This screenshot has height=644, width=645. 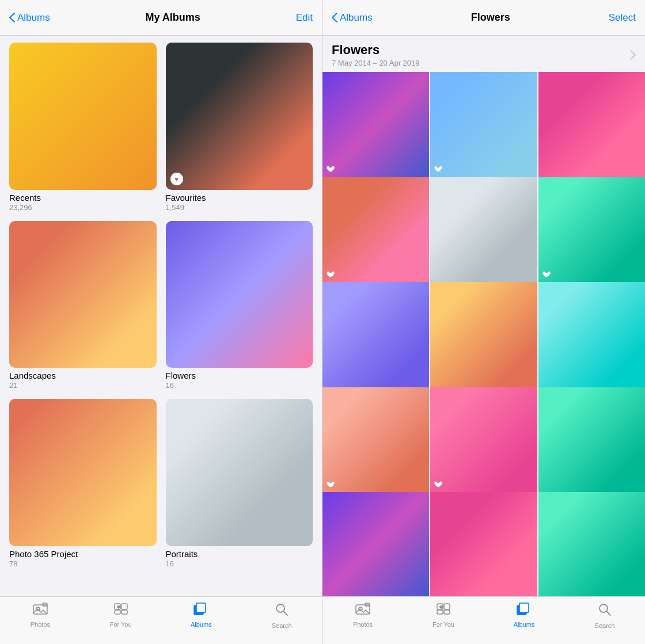 I want to click on photo-cell-p1, so click(x=375, y=125).